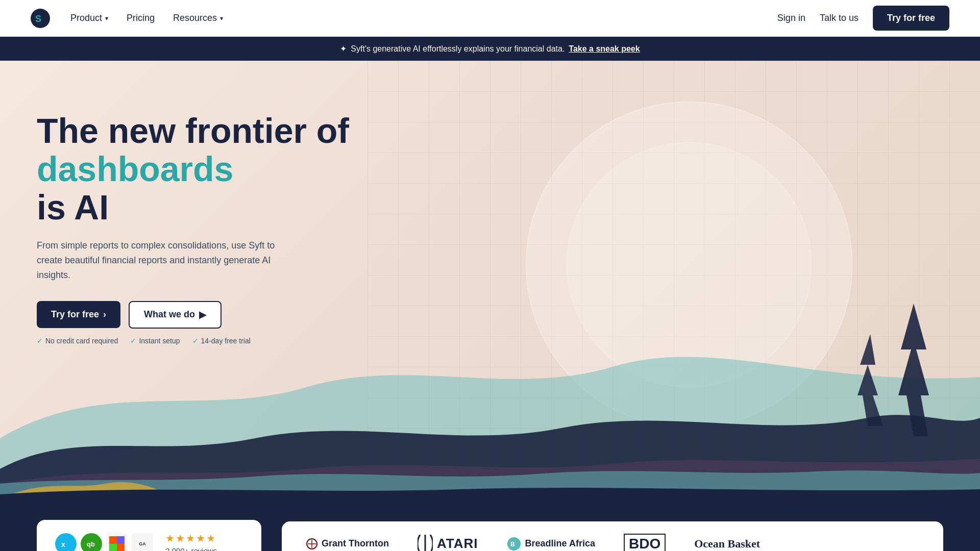  What do you see at coordinates (604, 49) in the screenshot?
I see `announcement-link: Take a sneak peek` at bounding box center [604, 49].